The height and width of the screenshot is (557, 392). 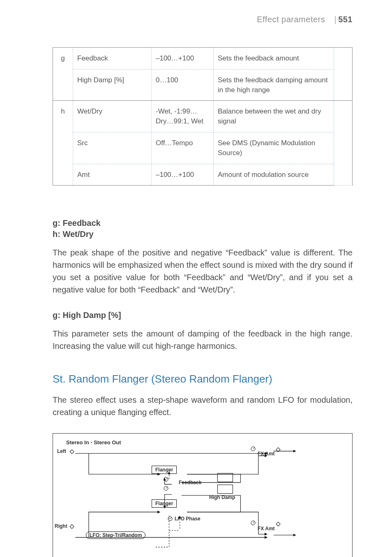 I want to click on table-row: SrcOff…TempoSee DMS (Dynamic Modulation …, so click(x=203, y=148).